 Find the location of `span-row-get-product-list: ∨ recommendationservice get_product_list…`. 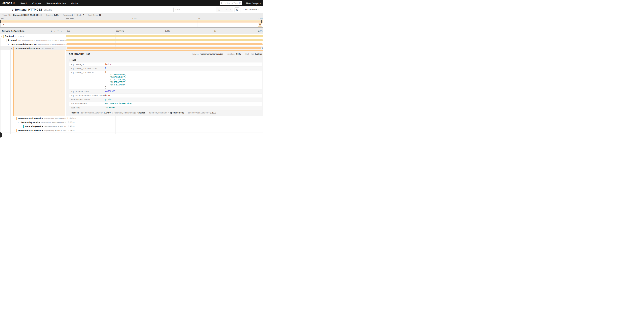

span-row-get-product-list: ∨ recommendationservice get_product_list… is located at coordinates (132, 48).